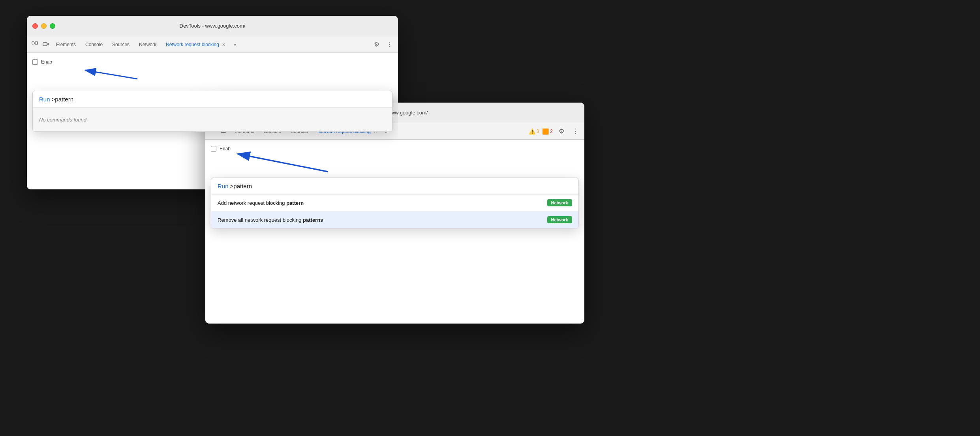 This screenshot has width=980, height=436. I want to click on cmd-run-label-1: Run, so click(45, 99).